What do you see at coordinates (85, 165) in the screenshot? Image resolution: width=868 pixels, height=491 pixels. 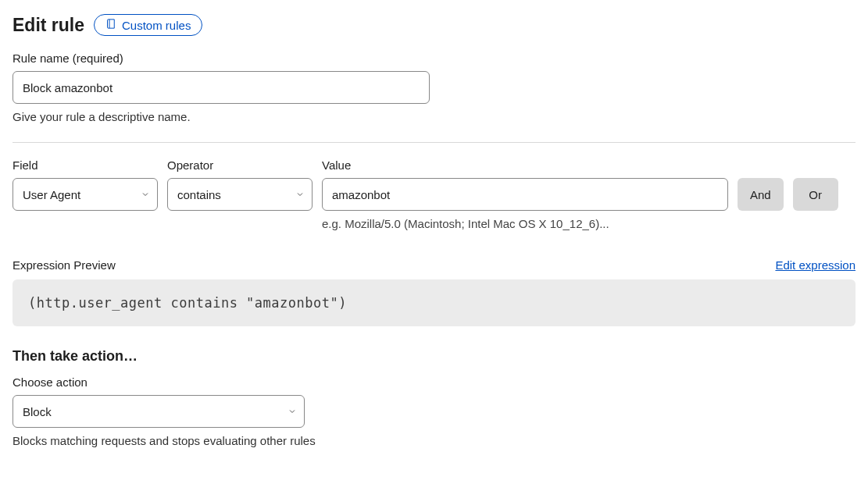 I see `field-label: Field` at bounding box center [85, 165].